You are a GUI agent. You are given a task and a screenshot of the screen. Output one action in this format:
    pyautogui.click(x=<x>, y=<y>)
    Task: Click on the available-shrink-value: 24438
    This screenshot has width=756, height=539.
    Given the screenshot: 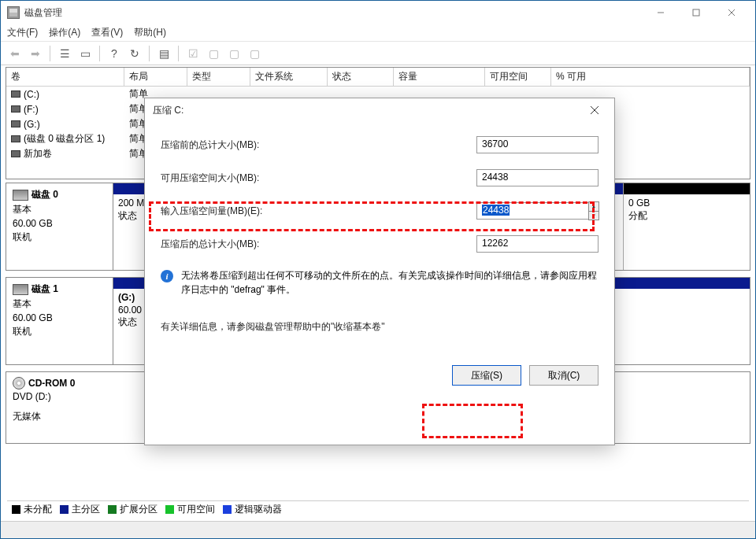 What is the action you would take?
    pyautogui.click(x=537, y=178)
    